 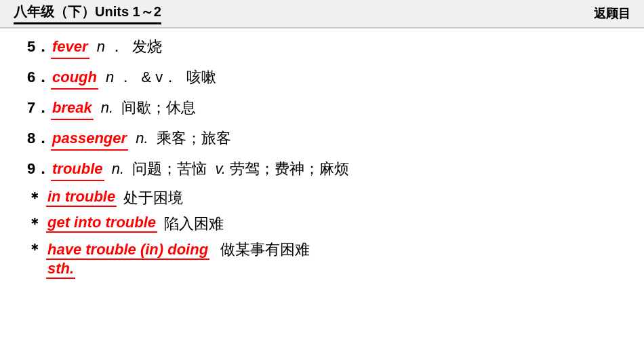 What do you see at coordinates (77, 170) in the screenshot?
I see `word-trouble: trouble` at bounding box center [77, 170].